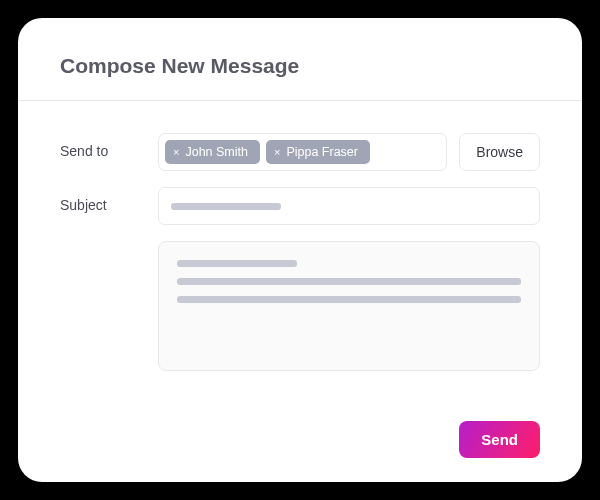  What do you see at coordinates (318, 152) in the screenshot?
I see `recipient-chip: × Pippa Fraser` at bounding box center [318, 152].